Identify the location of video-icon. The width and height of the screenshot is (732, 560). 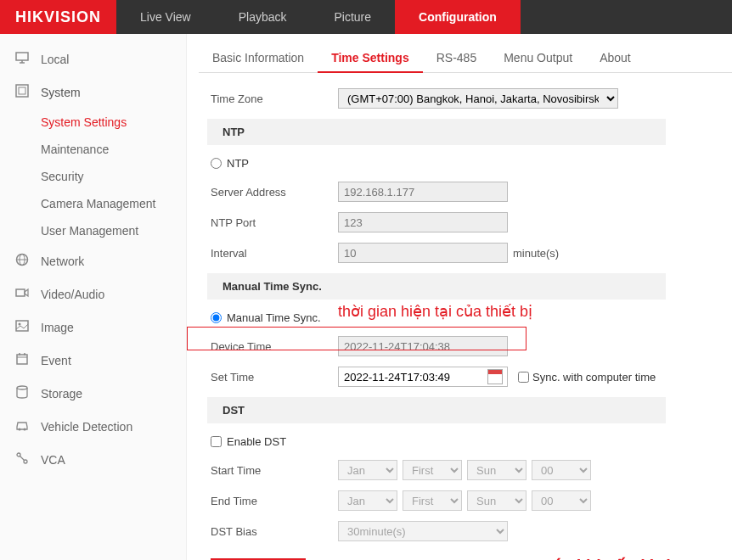
(24, 294).